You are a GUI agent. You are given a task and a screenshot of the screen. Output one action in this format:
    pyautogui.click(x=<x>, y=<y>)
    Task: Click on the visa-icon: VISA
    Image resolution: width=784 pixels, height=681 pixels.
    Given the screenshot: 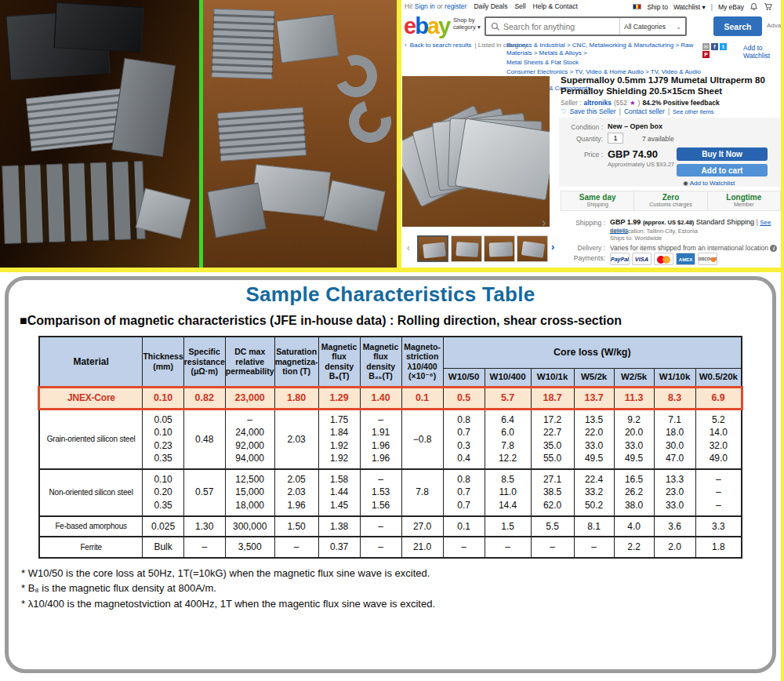 What is the action you would take?
    pyautogui.click(x=641, y=259)
    